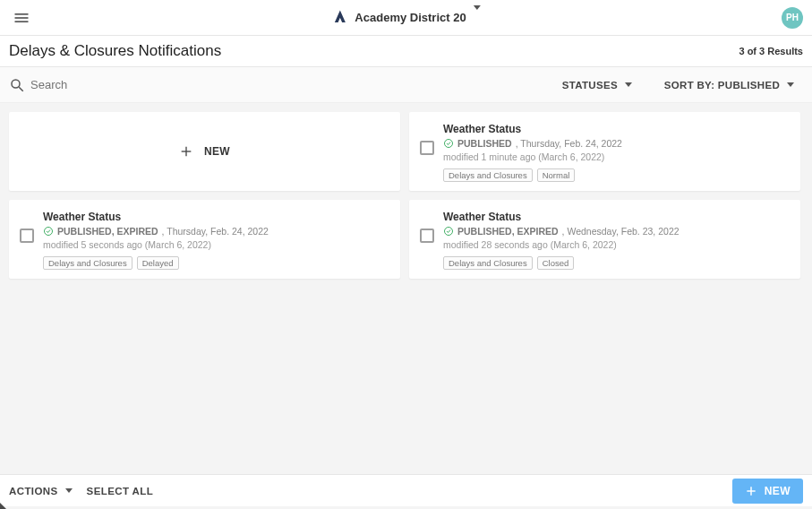 This screenshot has width=812, height=509. Describe the element at coordinates (406, 52) in the screenshot. I see `title-bar: Delays & Closures Notifications 3 of 3 R…` at that location.